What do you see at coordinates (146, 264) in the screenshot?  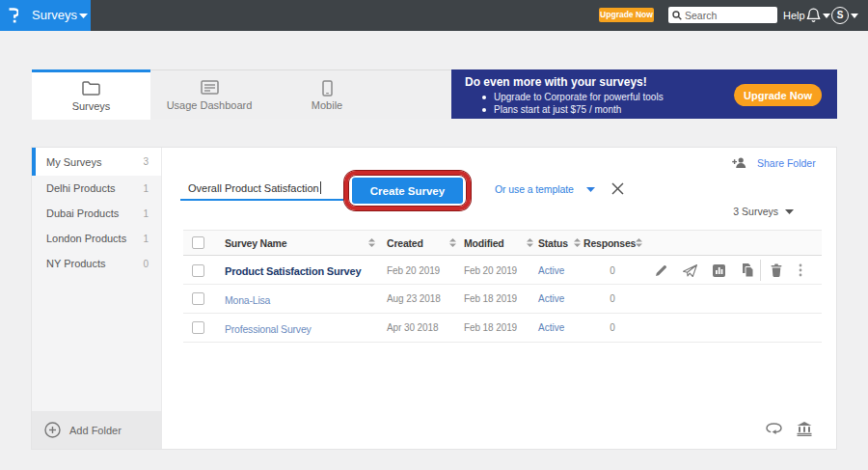 I see `folder-count: 0` at bounding box center [146, 264].